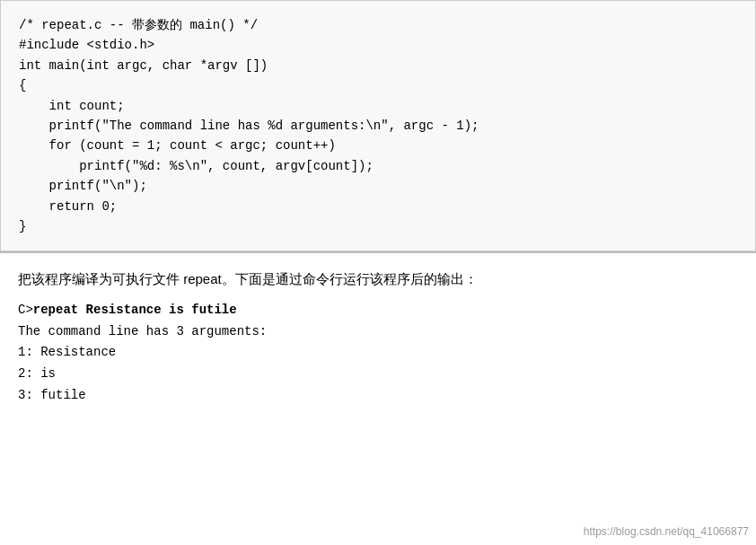 Image resolution: width=756 pixels, height=545 pixels. I want to click on command-text: repeat Resistance is futile, so click(135, 311).